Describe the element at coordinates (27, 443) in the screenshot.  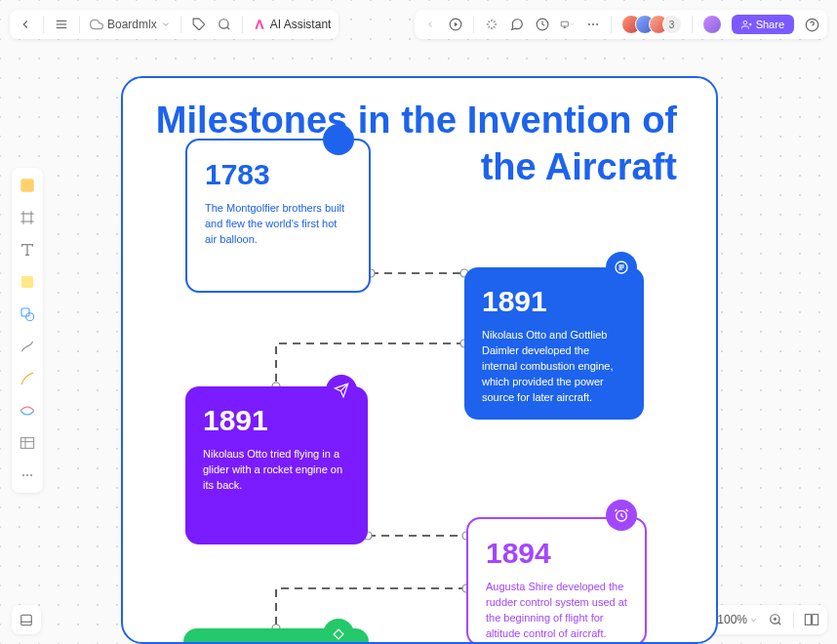
I see `table-tool` at that location.